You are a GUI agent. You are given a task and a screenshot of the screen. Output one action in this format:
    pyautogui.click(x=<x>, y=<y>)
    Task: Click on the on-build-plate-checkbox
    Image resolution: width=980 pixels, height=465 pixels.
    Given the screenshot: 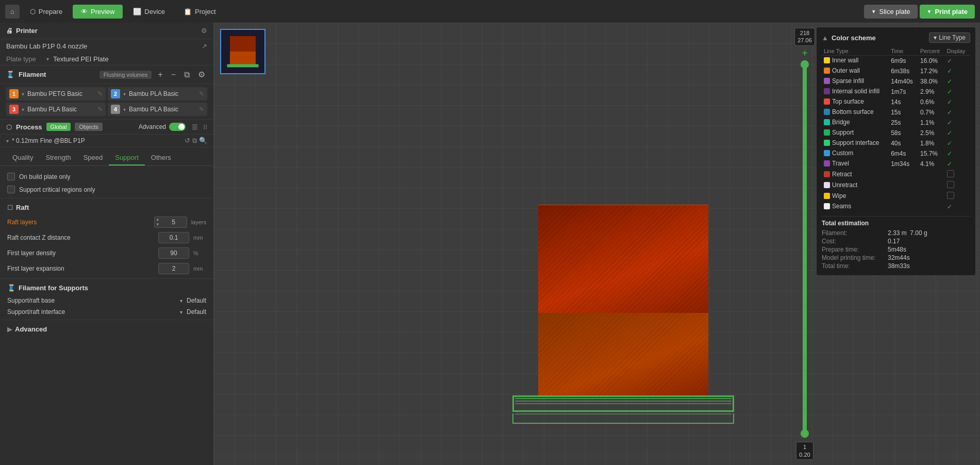 What is the action you would take?
    pyautogui.click(x=11, y=176)
    